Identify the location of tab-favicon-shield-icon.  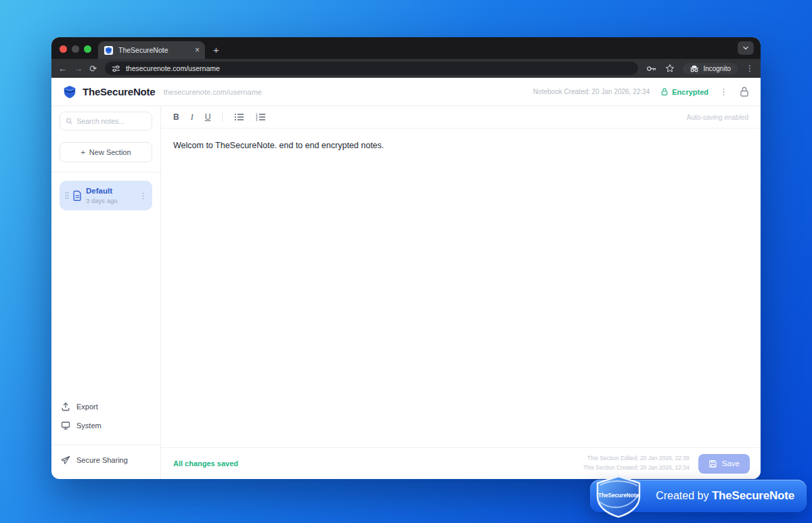
(108, 50).